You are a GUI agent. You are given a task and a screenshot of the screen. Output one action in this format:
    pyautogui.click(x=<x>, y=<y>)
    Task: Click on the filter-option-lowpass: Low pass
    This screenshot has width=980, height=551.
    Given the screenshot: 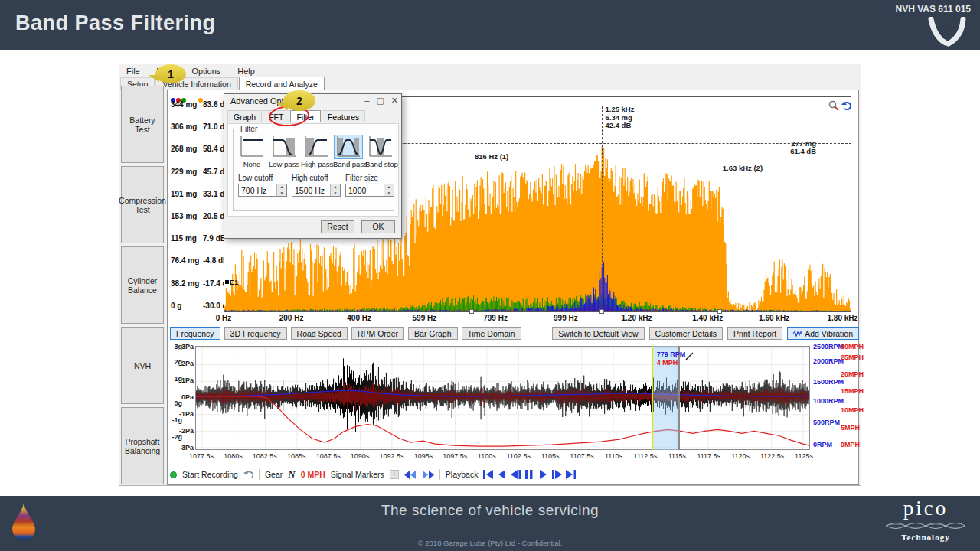 What is the action you would take?
    pyautogui.click(x=284, y=152)
    